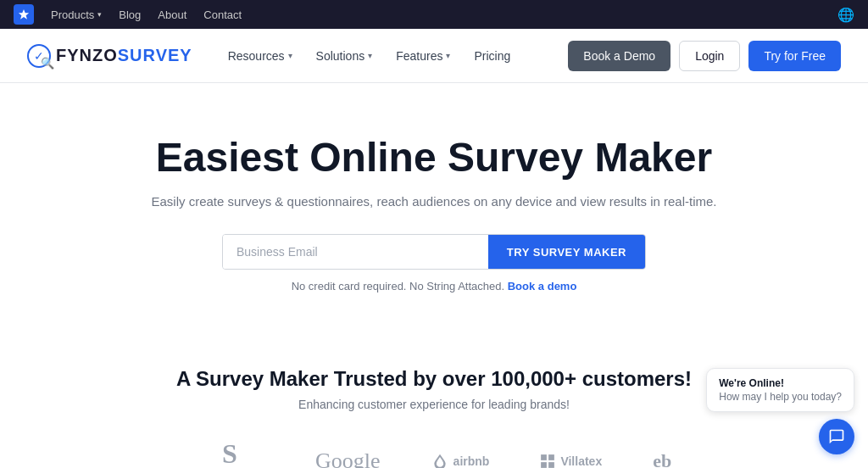 This screenshot has height=468, width=868. Describe the element at coordinates (172, 15) in the screenshot. I see `topnav-about: About` at that location.